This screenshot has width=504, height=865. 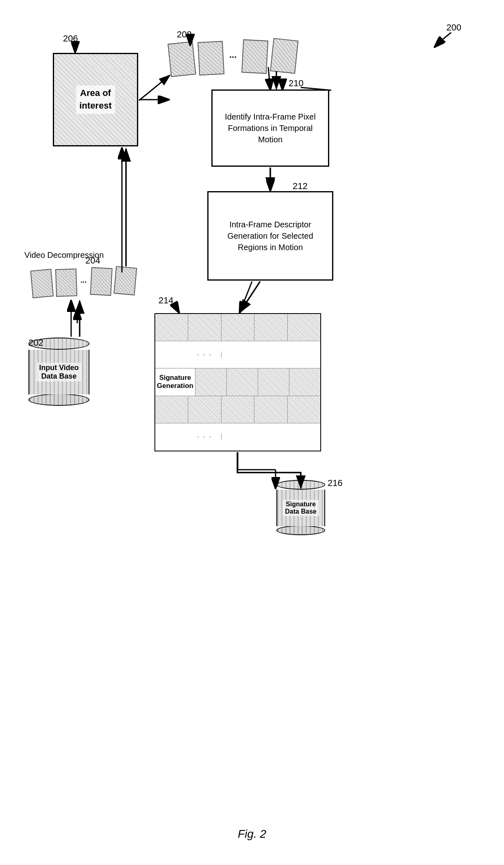 What do you see at coordinates (96, 100) in the screenshot?
I see `aoi-box: Area of interest` at bounding box center [96, 100].